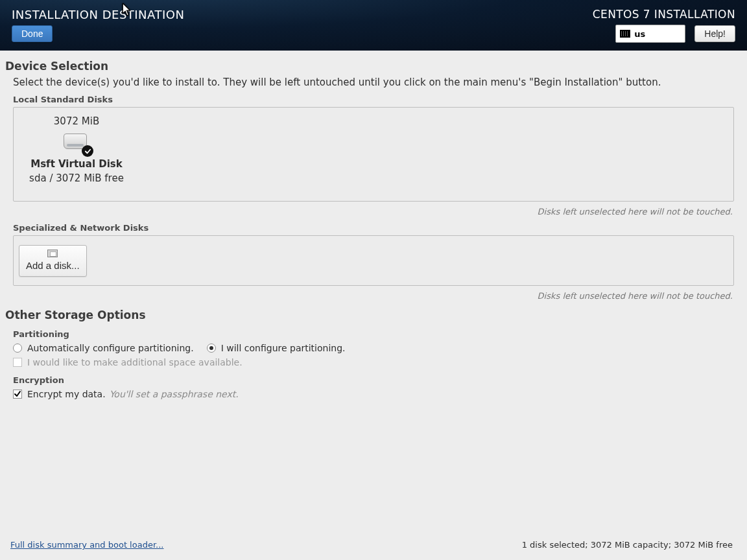 This screenshot has width=747, height=560. What do you see at coordinates (32, 34) in the screenshot?
I see `done-button: Done` at bounding box center [32, 34].